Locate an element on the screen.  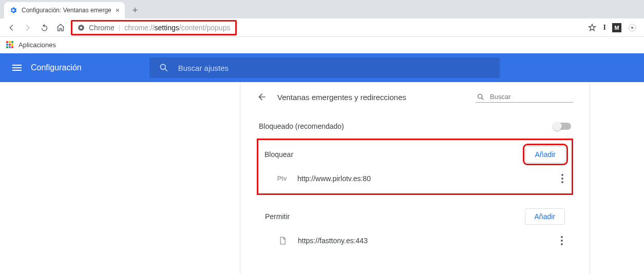
extension-icon-m: M is located at coordinates (617, 28).